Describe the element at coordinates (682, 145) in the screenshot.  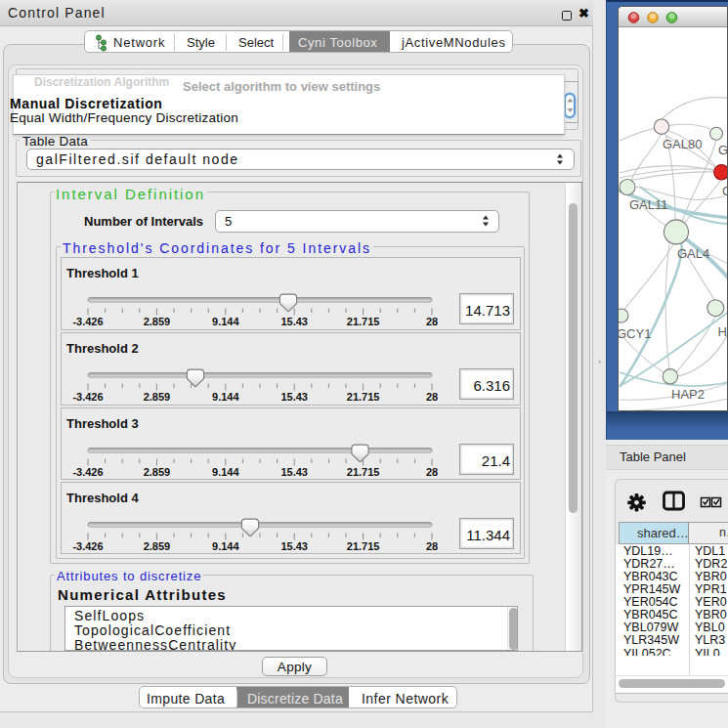
I see `svg-text: GAL80` at that location.